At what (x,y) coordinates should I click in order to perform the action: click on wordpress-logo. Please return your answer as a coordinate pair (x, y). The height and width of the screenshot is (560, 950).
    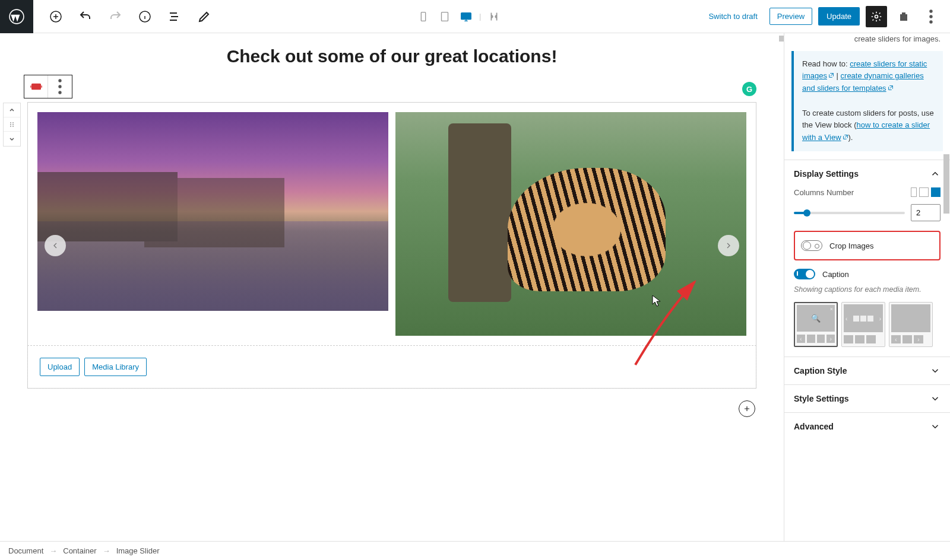
    Looking at the image, I should click on (17, 17).